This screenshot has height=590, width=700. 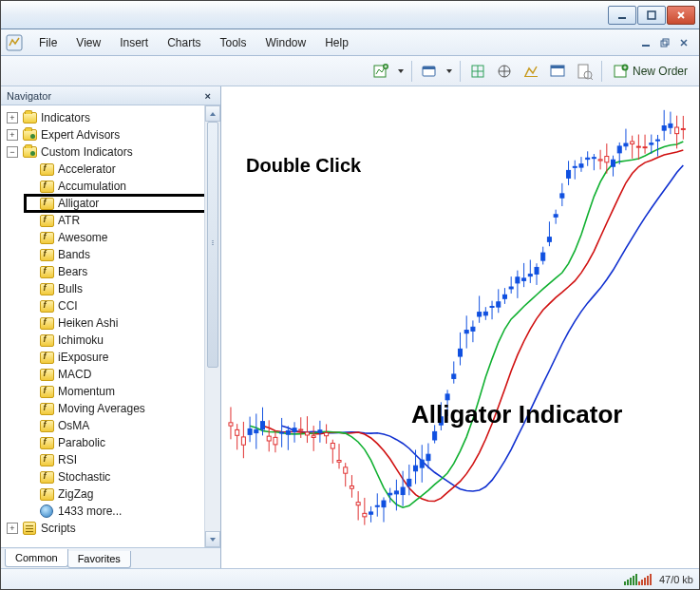 I want to click on tree-label: MACD, so click(x=74, y=374).